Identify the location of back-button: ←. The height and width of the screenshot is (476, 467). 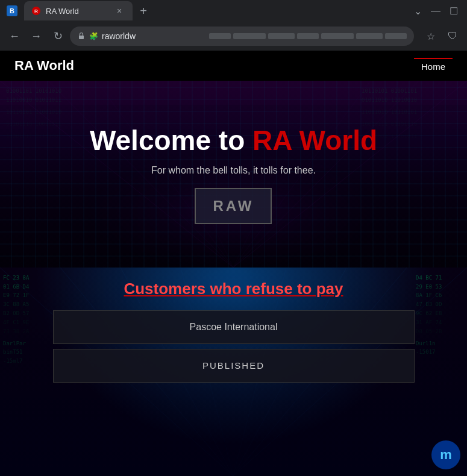
(14, 36).